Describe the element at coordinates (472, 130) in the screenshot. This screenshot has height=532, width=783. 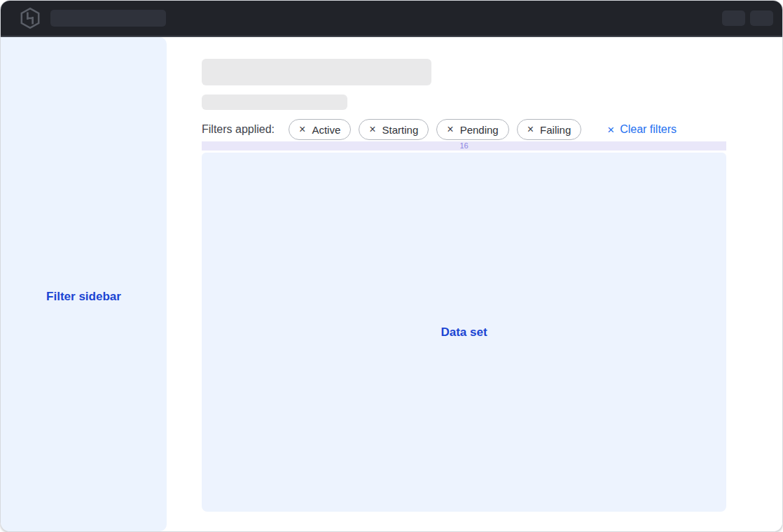
I see `filter-chip-pending: × Pending` at that location.